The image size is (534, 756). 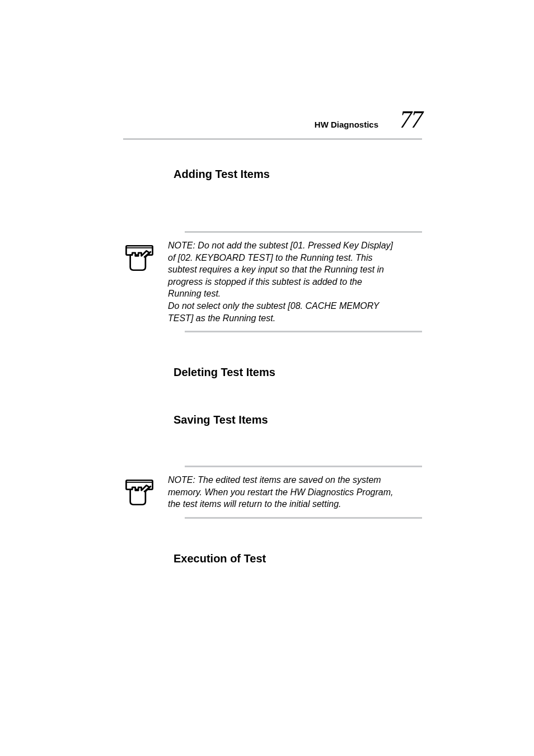 I want to click on note-block-2: NOTE: The edited test items are saved on…, so click(x=273, y=492).